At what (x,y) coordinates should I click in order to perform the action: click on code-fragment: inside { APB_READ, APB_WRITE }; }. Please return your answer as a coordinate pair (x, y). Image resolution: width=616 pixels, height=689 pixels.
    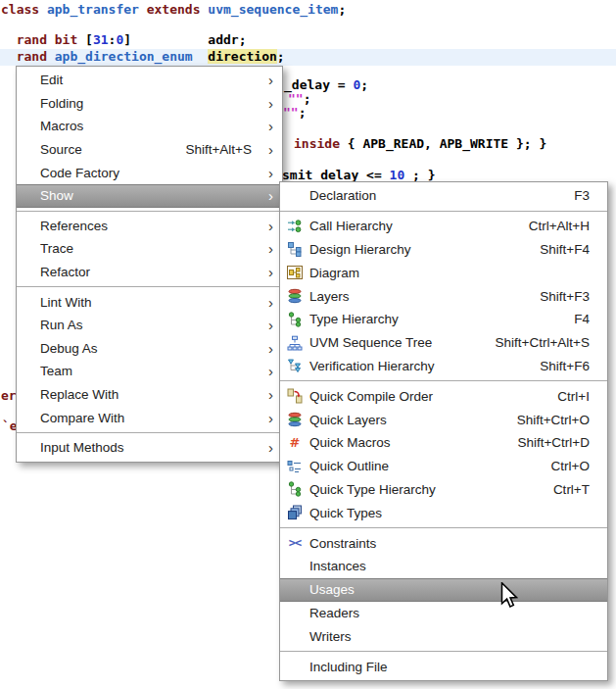
    Looking at the image, I should click on (420, 144).